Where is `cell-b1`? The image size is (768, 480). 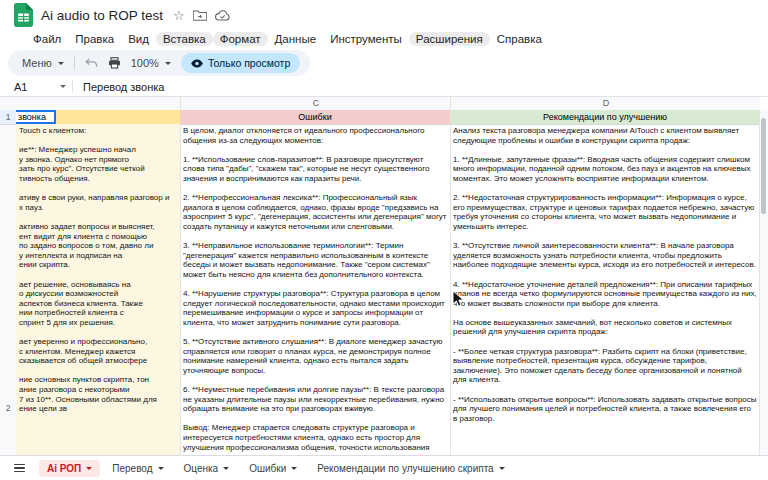 cell-b1 is located at coordinates (118, 117).